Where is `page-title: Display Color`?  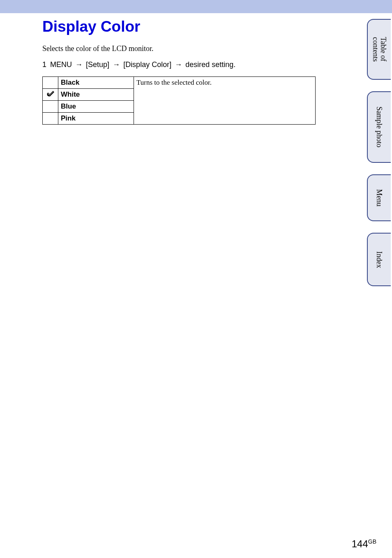 page-title: Display Color is located at coordinates (158, 27).